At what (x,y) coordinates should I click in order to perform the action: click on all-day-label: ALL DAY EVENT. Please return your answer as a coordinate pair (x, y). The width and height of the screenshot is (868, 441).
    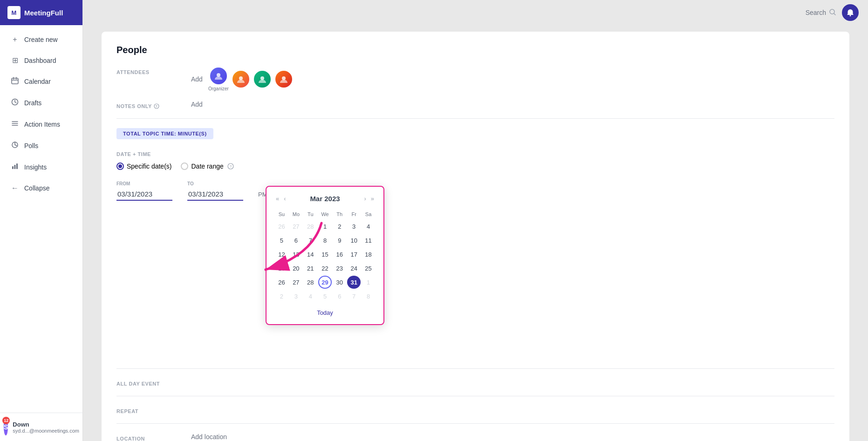
    Looking at the image, I should click on (154, 382).